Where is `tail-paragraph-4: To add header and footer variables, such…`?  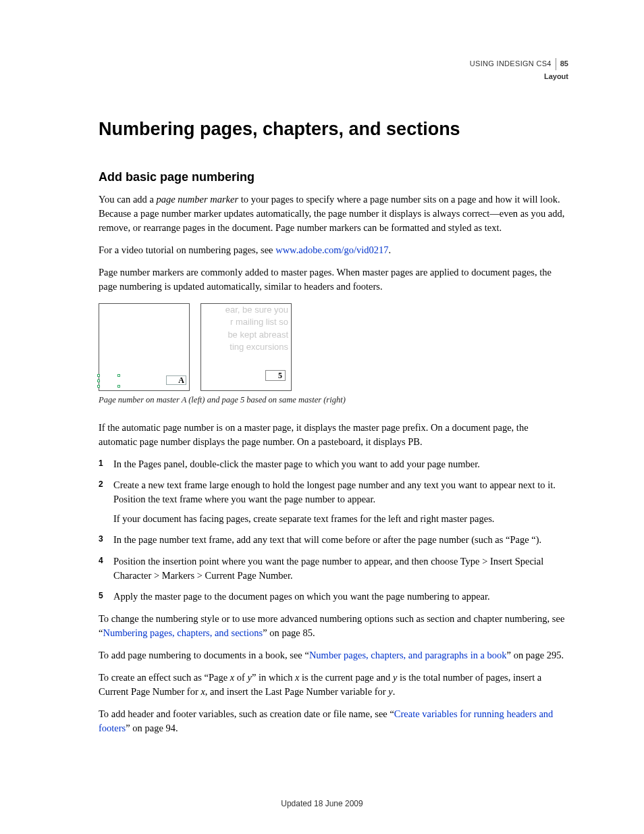
tail-paragraph-4: To add header and footer variables, such… is located at coordinates (333, 721).